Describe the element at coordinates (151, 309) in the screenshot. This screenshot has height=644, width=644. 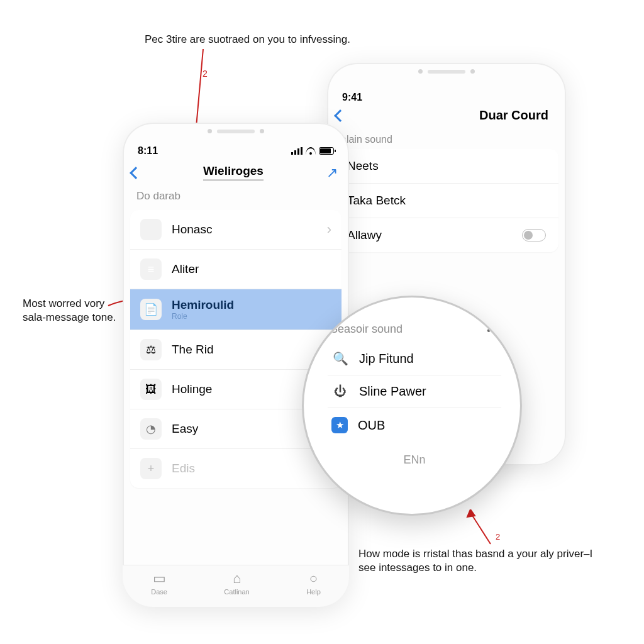
I see `note-icon: 📄` at that location.